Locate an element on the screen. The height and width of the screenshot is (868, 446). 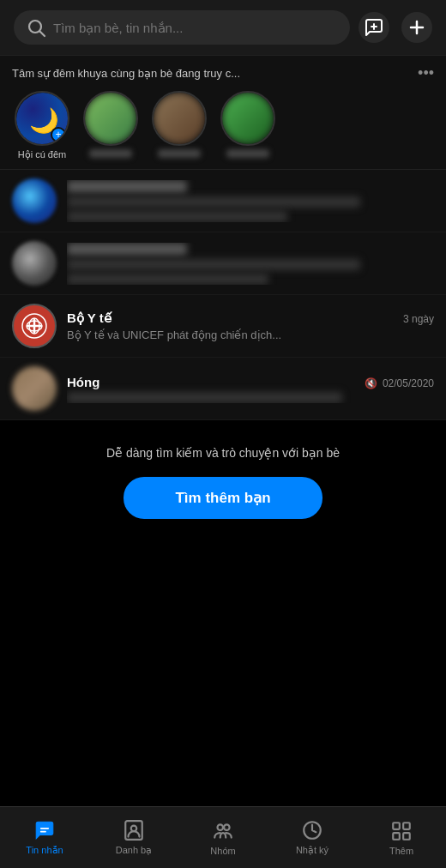
conv-name-hong: Hóng is located at coordinates (83, 383).